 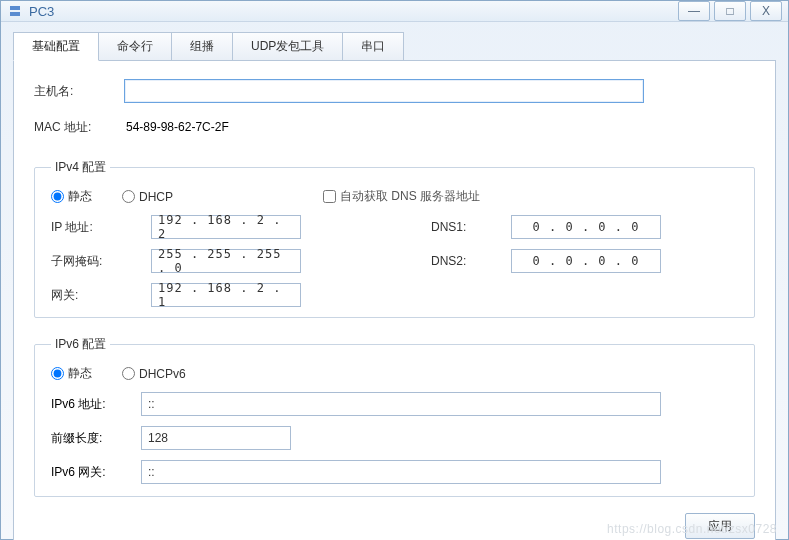 What do you see at coordinates (148, 197) in the screenshot?
I see `ipv4-mode-dhcp: DHCP` at bounding box center [148, 197].